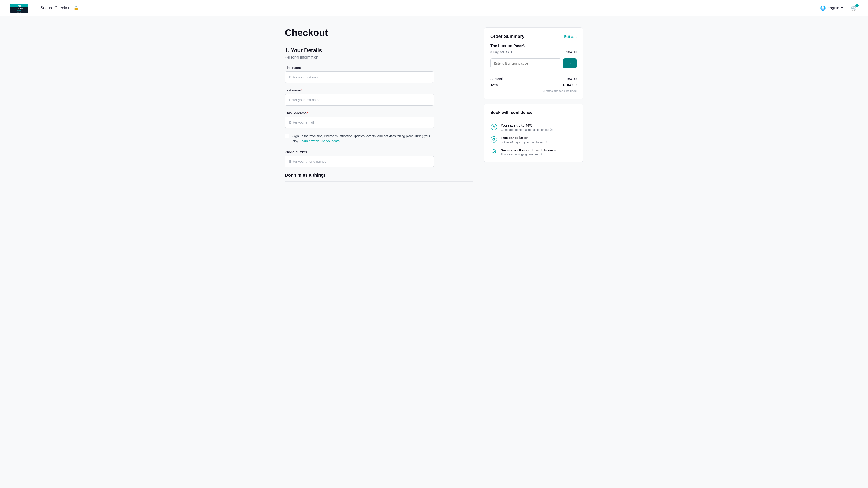  What do you see at coordinates (534, 95) in the screenshot?
I see `right-column: Order Summary Edit cart The London Pass©…` at bounding box center [534, 95].